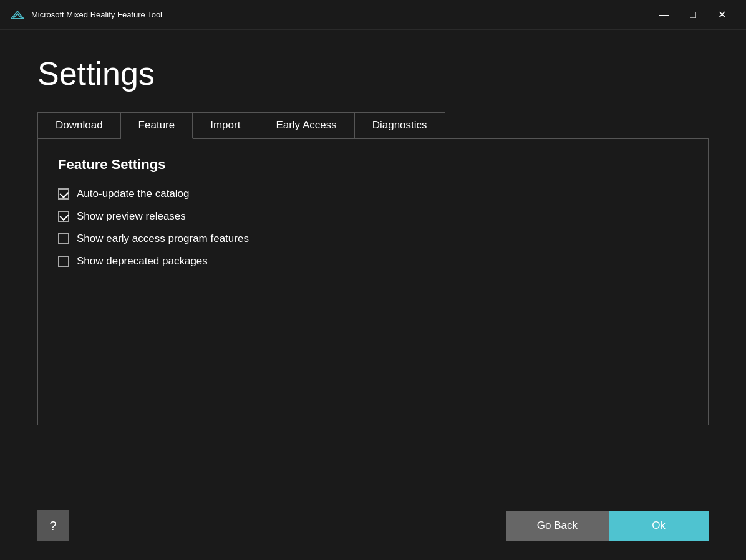 This screenshot has width=746, height=560. Describe the element at coordinates (131, 216) in the screenshot. I see `checkbox-show-preview-label: Show preview releases` at that location.